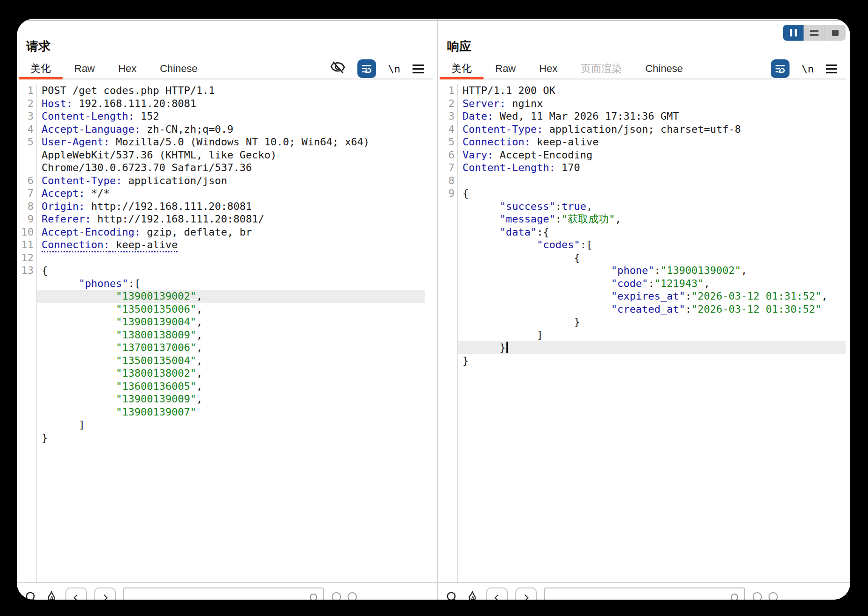 This screenshot has height=616, width=868. What do you see at coordinates (644, 258) in the screenshot?
I see `code-line: {` at bounding box center [644, 258].